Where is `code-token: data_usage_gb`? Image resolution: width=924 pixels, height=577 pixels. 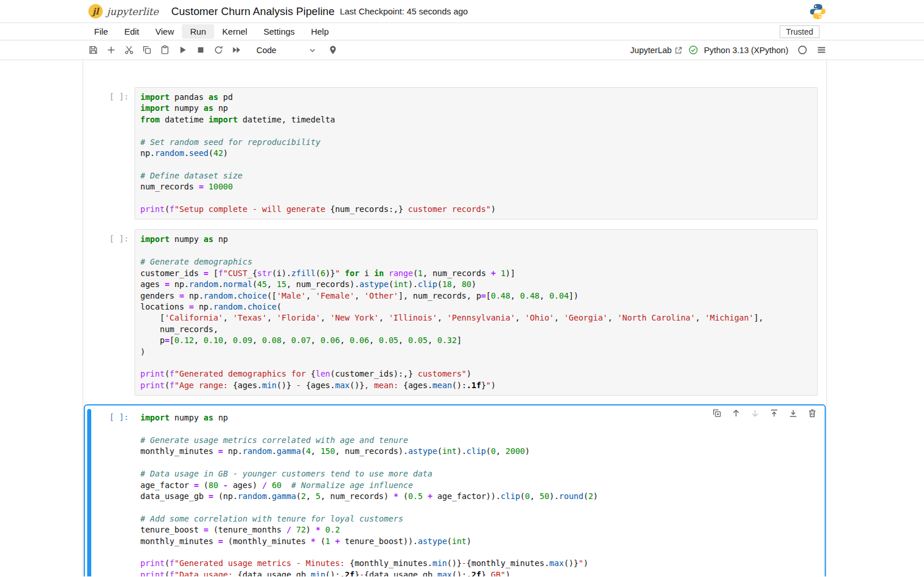 code-token: data_usage_gb is located at coordinates (174, 496).